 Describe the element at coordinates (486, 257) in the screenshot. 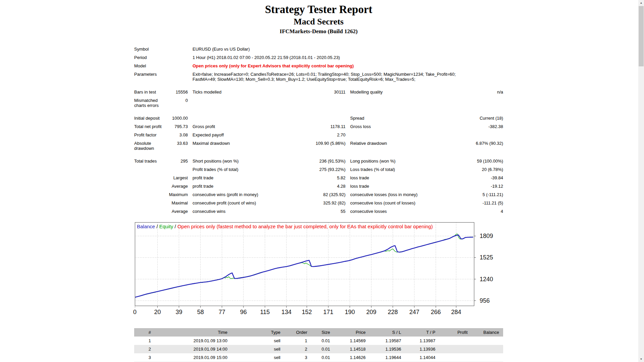

I see `y-axis-label: 1525` at that location.